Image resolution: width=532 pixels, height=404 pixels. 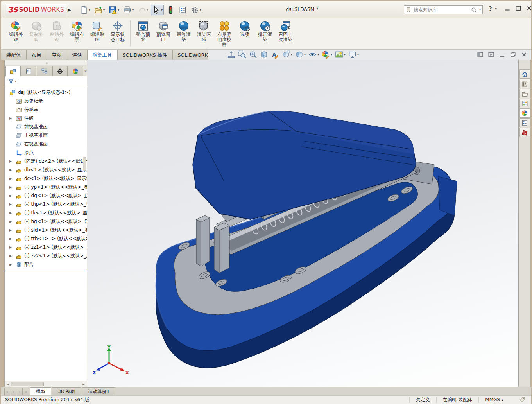 What do you see at coordinates (163, 34) in the screenshot?
I see `preview-window-button: 预览窗口` at bounding box center [163, 34].